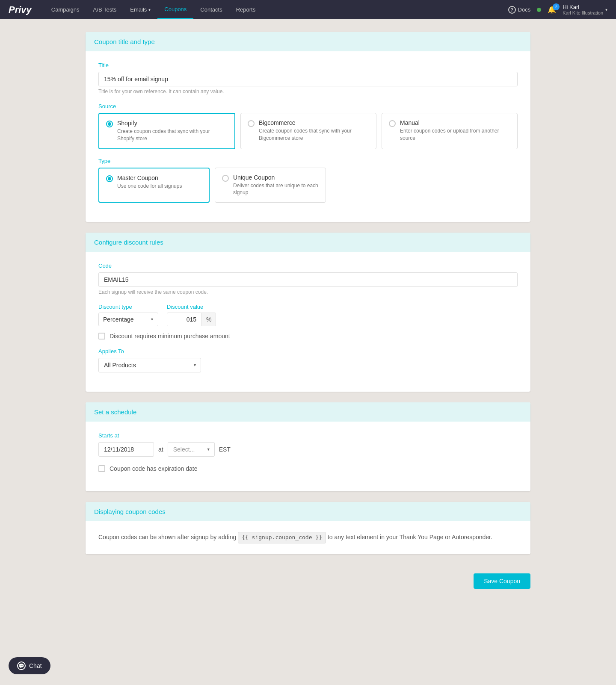 This screenshot has width=616, height=685. I want to click on code-group: Code Each signup will receive the same c…, so click(308, 279).